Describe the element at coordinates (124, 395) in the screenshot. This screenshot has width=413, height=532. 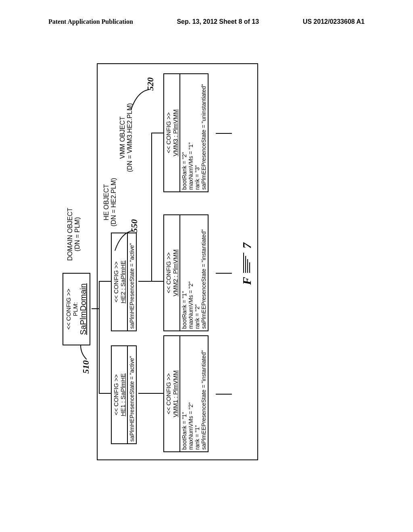
I see `he1-box: << CONFIG >> HE1 : SaPlmHE saPlmHEPresen…` at that location.